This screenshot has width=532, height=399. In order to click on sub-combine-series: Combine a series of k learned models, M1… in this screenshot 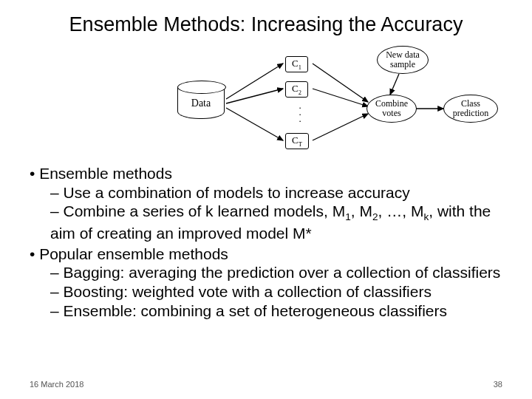, I will do `click(276, 222)`.